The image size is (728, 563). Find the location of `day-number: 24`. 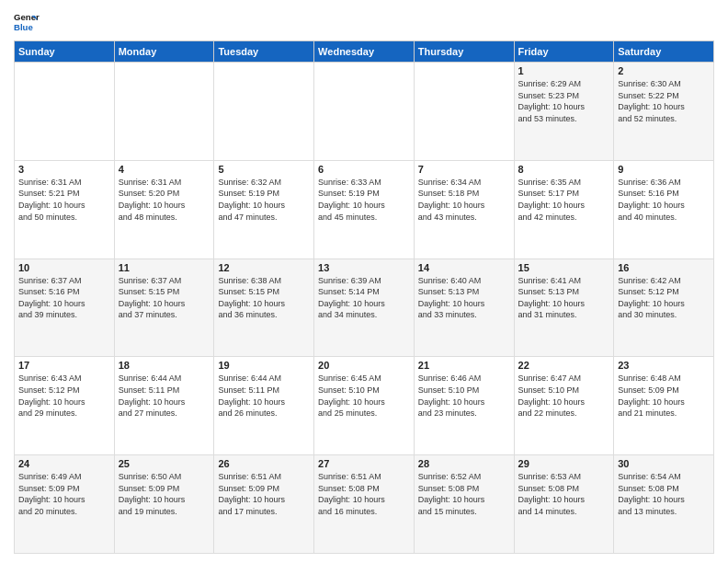

day-number: 24 is located at coordinates (64, 464).